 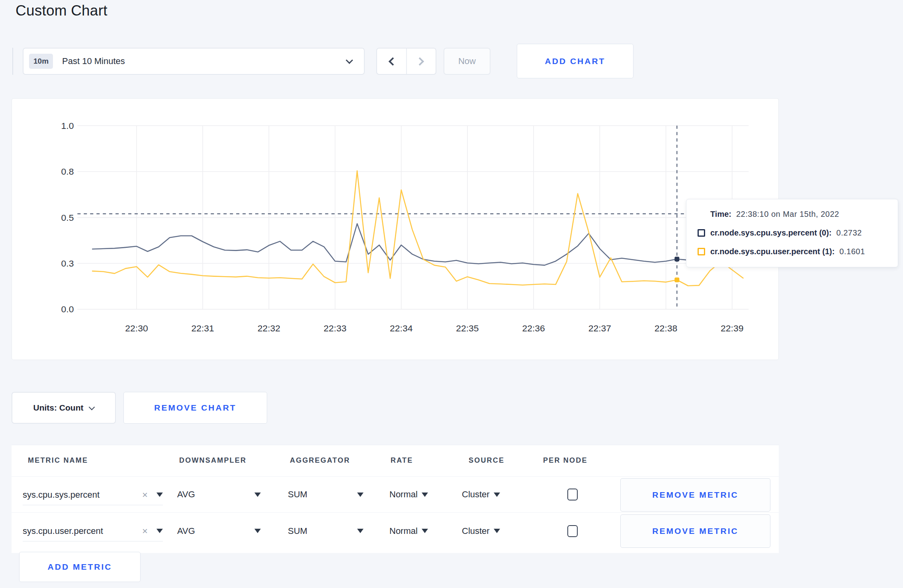 I want to click on metric-name-value: sys.cpu.sys.percent, so click(x=82, y=495).